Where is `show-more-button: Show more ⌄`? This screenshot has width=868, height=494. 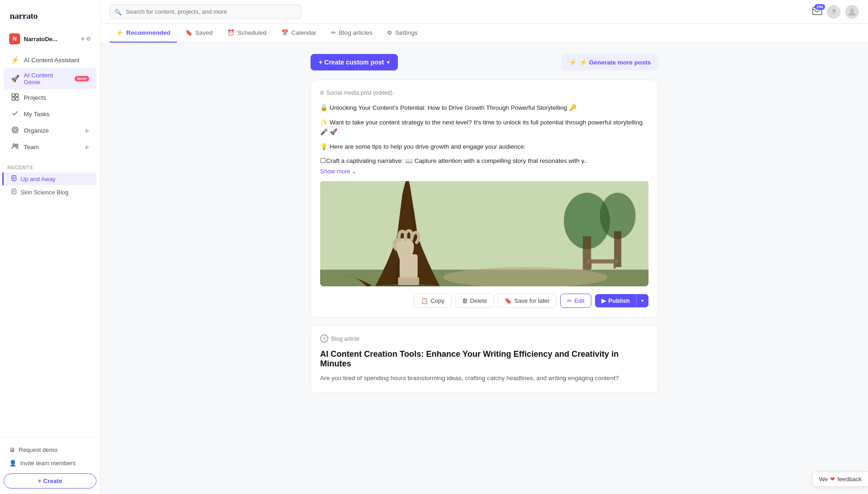
show-more-button: Show more ⌄ is located at coordinates (484, 171).